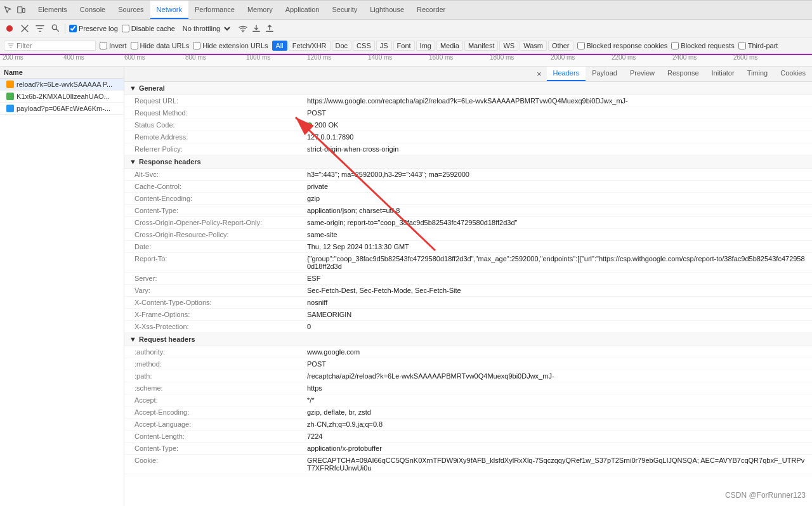 This screenshot has width=812, height=506. What do you see at coordinates (557, 376) in the screenshot?
I see `request-header-value: /recaptcha/api2/reload?k=6Le-wvkSAAAAAPB…` at bounding box center [557, 376].